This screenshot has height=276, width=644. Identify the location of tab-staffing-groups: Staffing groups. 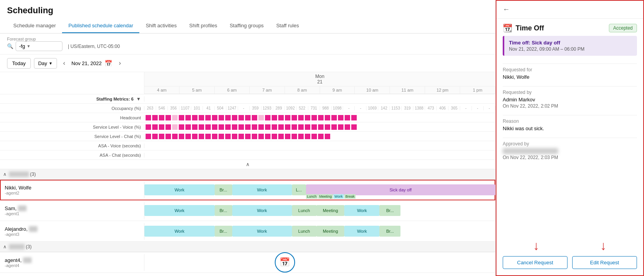
(247, 26).